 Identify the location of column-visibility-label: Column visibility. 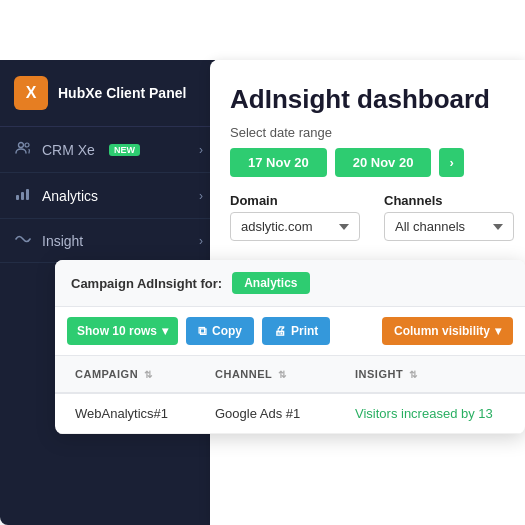
(442, 331).